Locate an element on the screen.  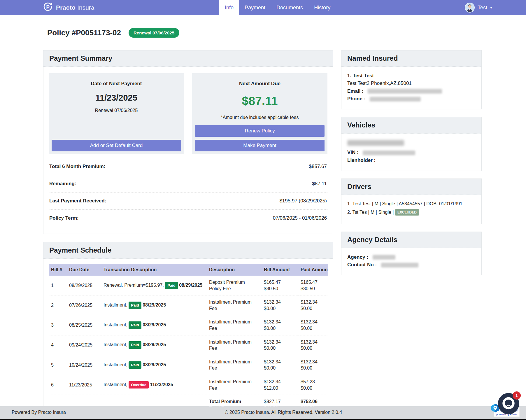
renew-policy-button: Renew Policy is located at coordinates (260, 131).